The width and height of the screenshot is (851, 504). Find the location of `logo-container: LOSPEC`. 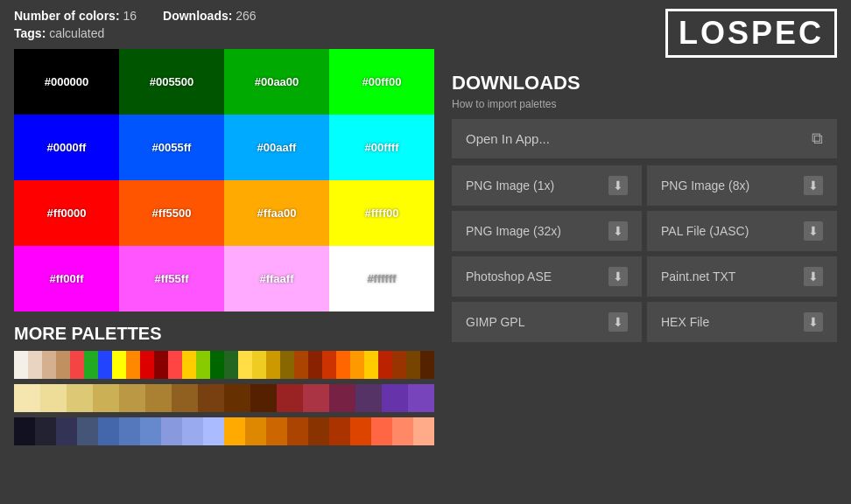

logo-container: LOSPEC is located at coordinates (644, 33).